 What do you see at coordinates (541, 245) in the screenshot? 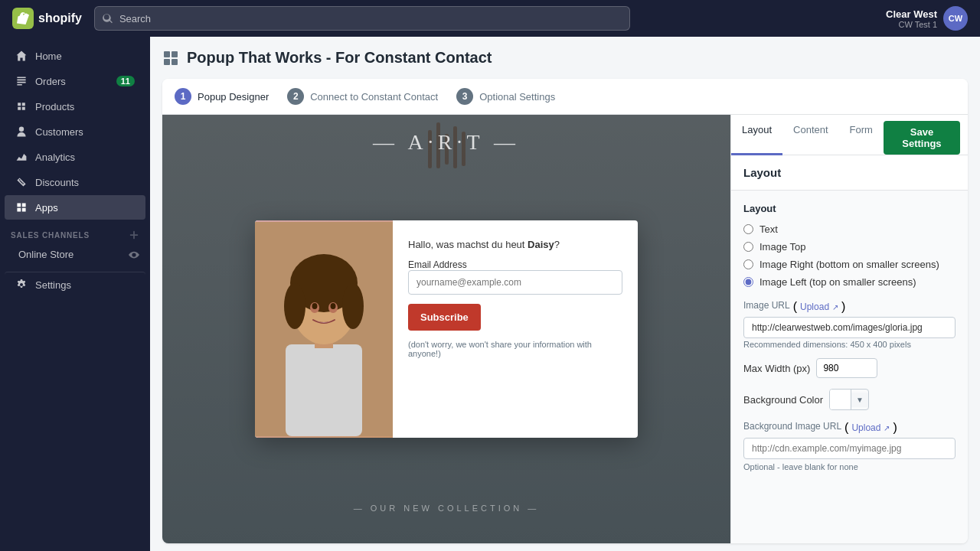
I see `popup-name: Daisy` at bounding box center [541, 245].